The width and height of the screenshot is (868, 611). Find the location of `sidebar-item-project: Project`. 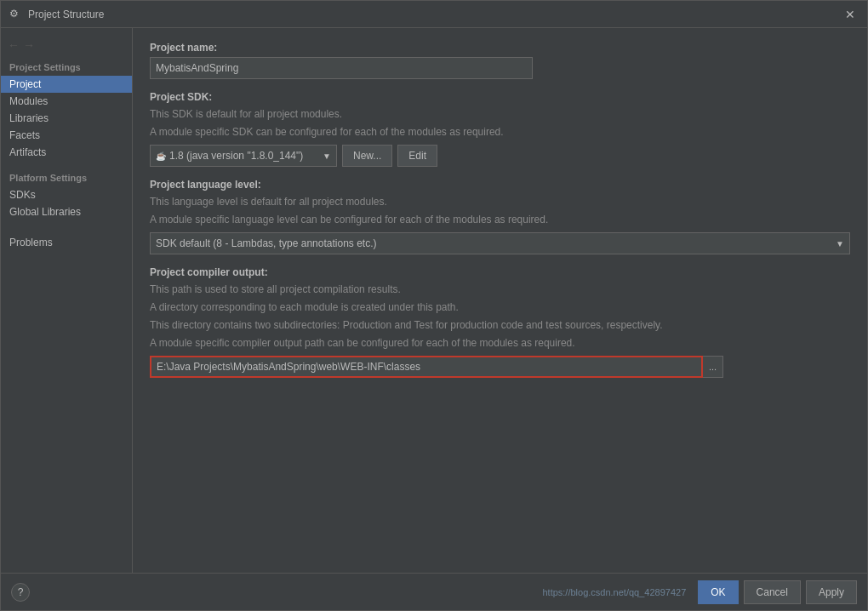

sidebar-item-project: Project is located at coordinates (66, 84).